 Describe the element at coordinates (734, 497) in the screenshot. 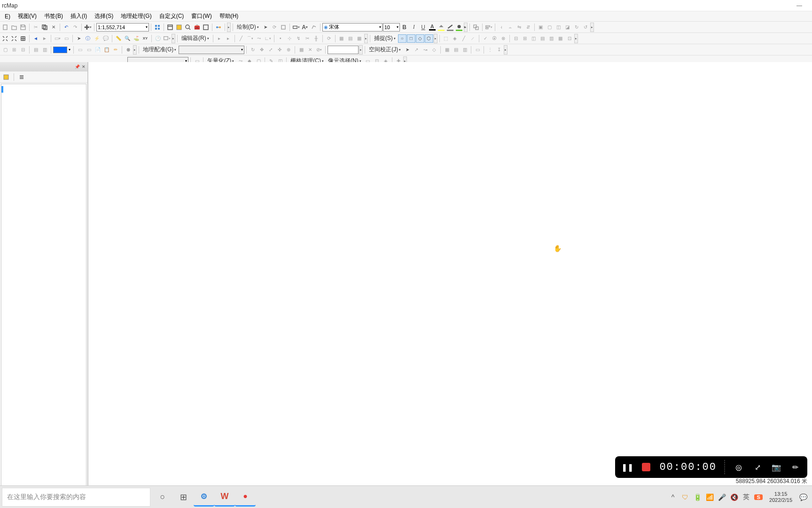

I see `tray-volume-icon: 🔇` at that location.